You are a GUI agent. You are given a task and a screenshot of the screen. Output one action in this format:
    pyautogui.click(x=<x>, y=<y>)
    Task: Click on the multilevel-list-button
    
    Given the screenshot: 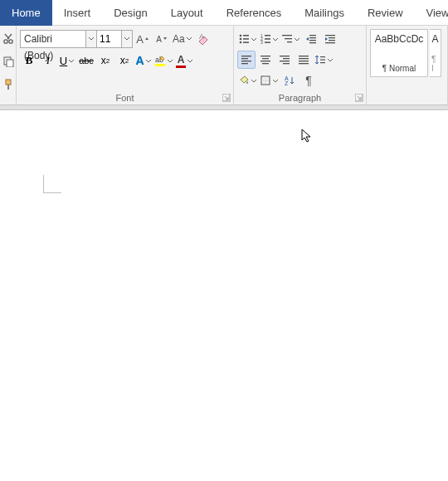 What is the action you would take?
    pyautogui.click(x=290, y=39)
    